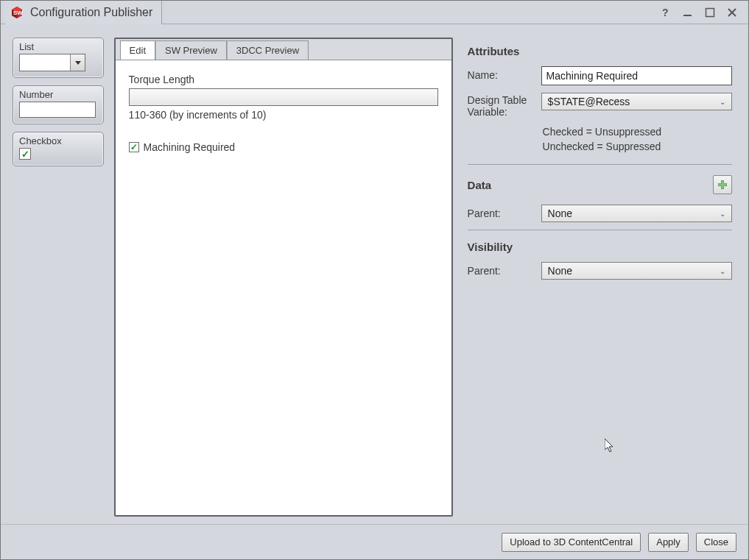 The width and height of the screenshot is (749, 560). Describe the element at coordinates (58, 47) in the screenshot. I see `palette-list-label: List` at that location.